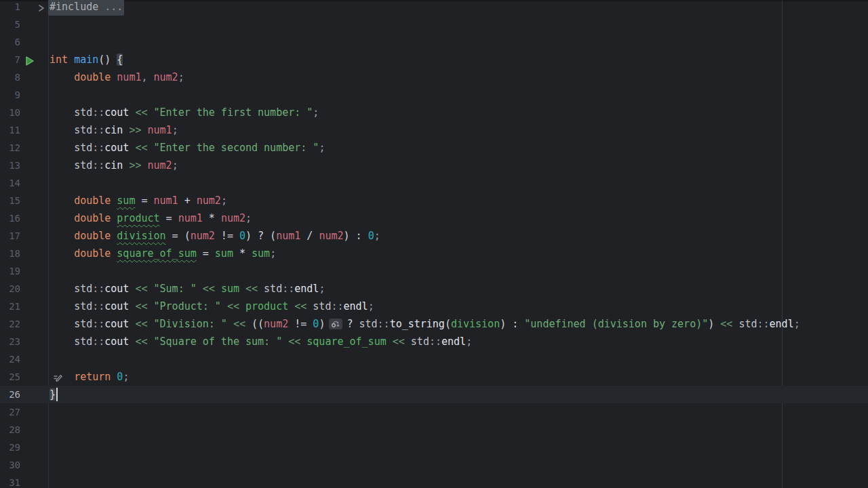  Describe the element at coordinates (10, 324) in the screenshot. I see `line-number: 22` at that location.